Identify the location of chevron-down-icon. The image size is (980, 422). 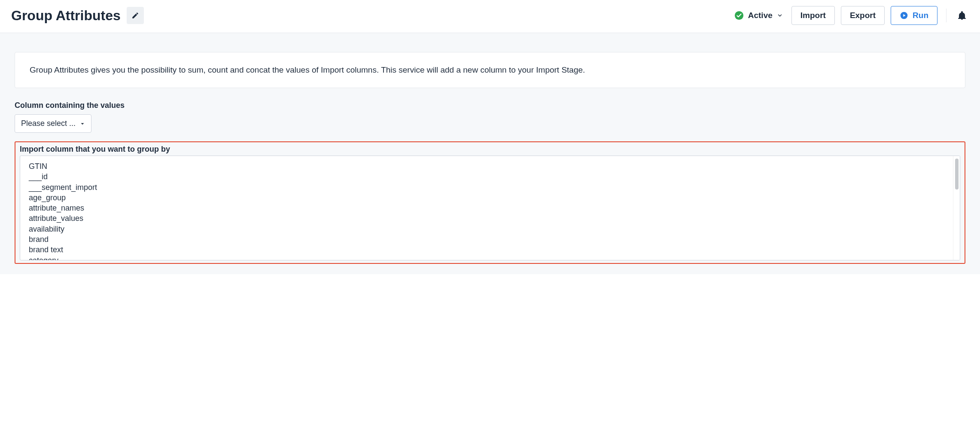
(780, 15).